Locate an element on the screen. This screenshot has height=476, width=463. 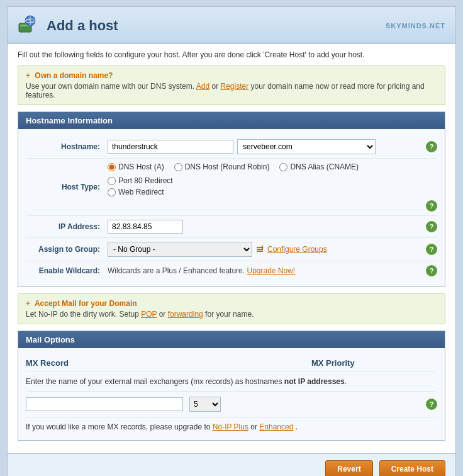
wildcard-text: Wildcards are a Plus / Enhanced feature.… is located at coordinates (201, 271).